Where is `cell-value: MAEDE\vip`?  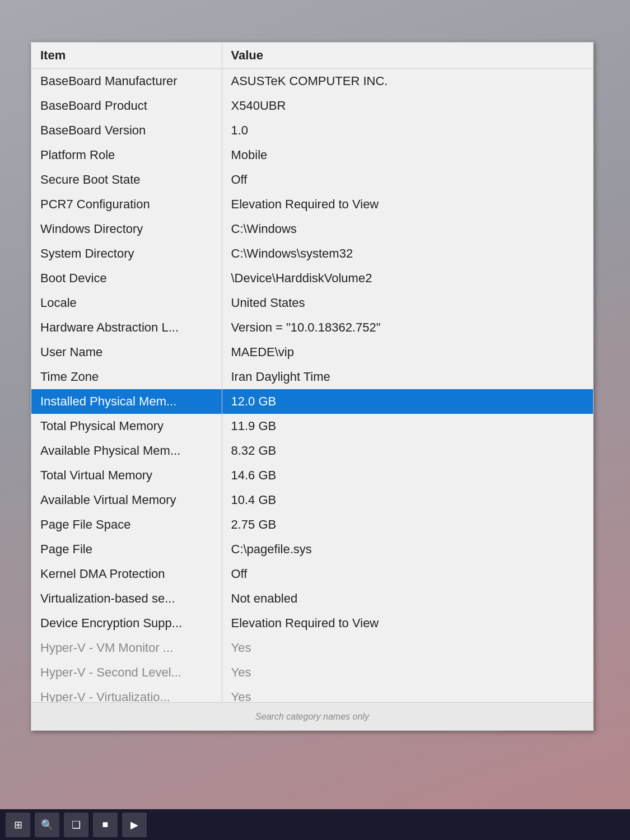
cell-value: MAEDE\vip is located at coordinates (408, 352).